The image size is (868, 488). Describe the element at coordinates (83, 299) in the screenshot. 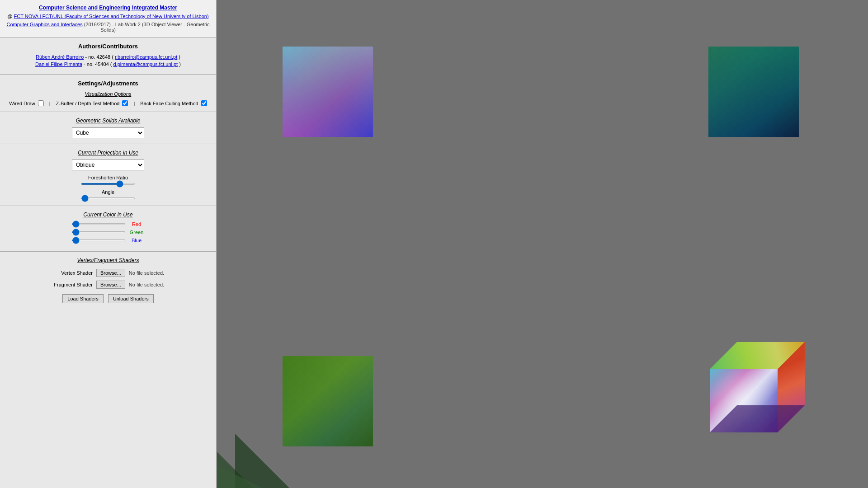

I see `load-shaders-button: Load Shaders` at that location.